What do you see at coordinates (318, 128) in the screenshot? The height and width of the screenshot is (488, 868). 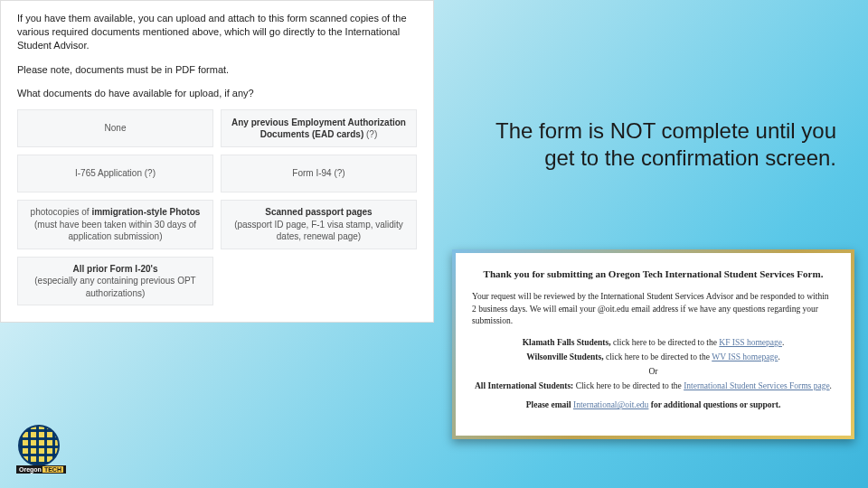 I see `option-ead: Any previous Employment Authorization Do…` at bounding box center [318, 128].